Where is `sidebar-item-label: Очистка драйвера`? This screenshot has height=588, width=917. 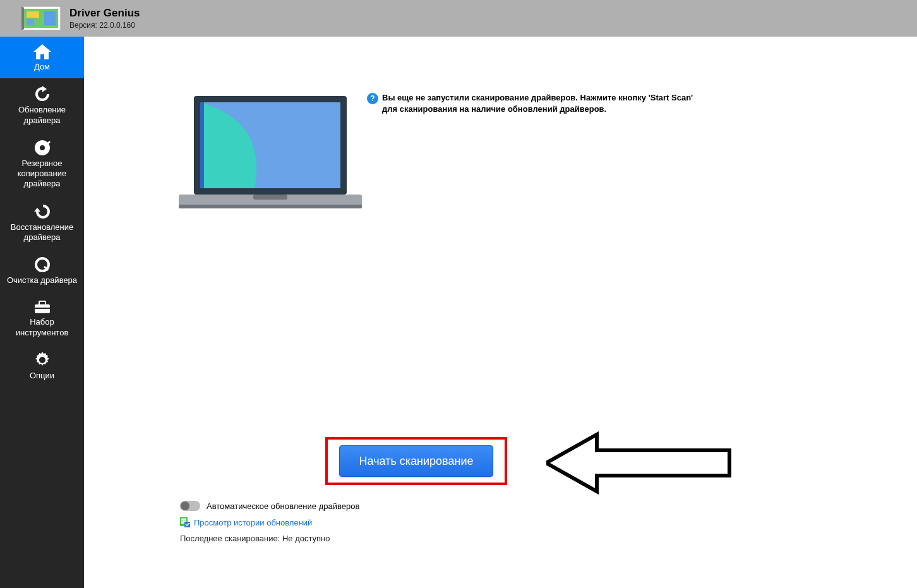
sidebar-item-label: Очистка драйвера is located at coordinates (42, 280).